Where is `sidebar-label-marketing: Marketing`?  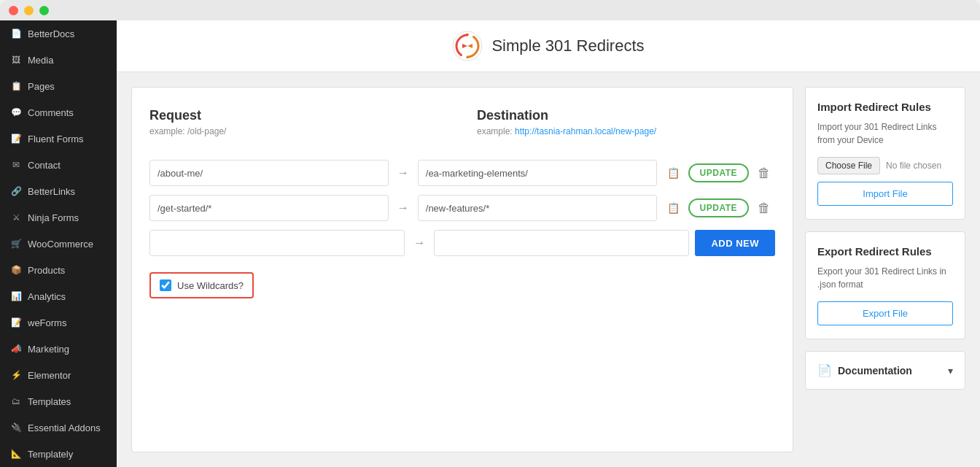 sidebar-label-marketing: Marketing is located at coordinates (48, 349).